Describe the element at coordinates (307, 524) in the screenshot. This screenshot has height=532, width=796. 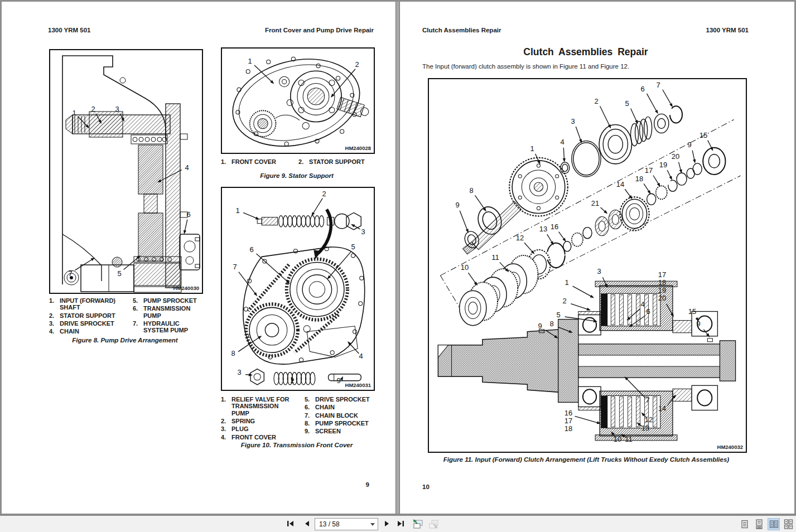
I see `previous-page-icon` at that location.